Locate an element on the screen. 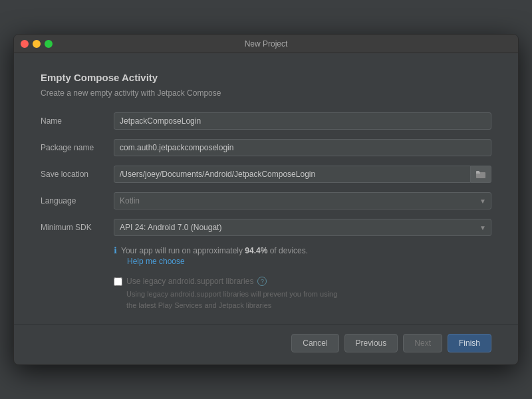  language-label: Language is located at coordinates (77, 201).